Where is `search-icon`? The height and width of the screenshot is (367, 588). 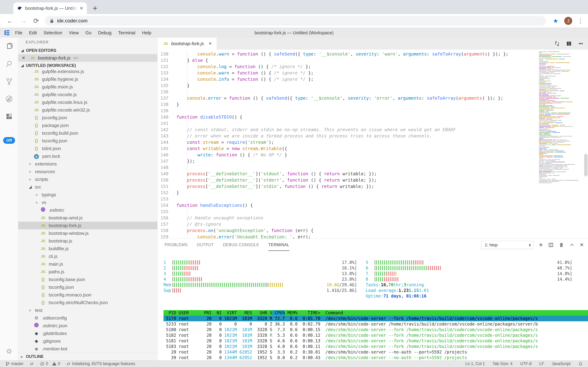
search-icon is located at coordinates (9, 64).